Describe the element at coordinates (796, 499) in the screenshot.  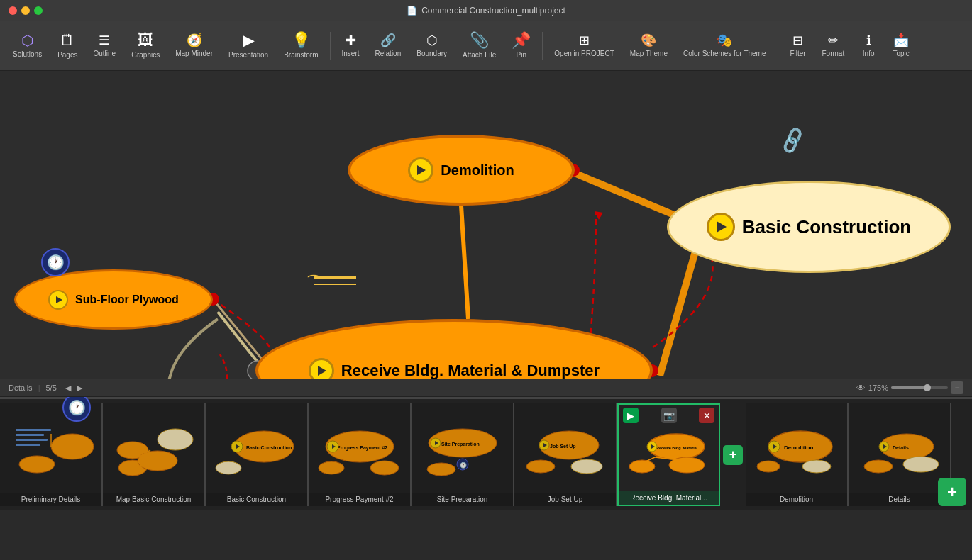
I see `film-label-demolition: Demolition` at that location.